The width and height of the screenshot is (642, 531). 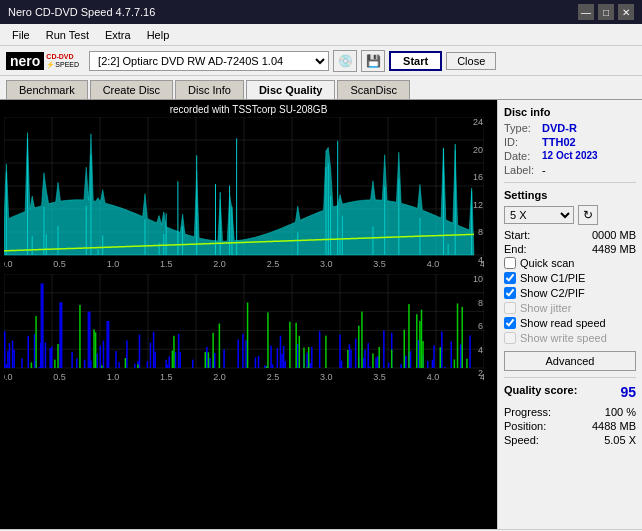 I want to click on start-button: Start, so click(x=416, y=61).